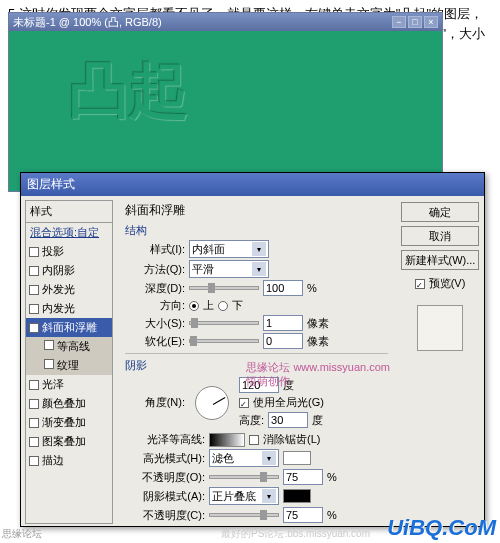 The image size is (500, 543). I want to click on size-input, so click(283, 323).